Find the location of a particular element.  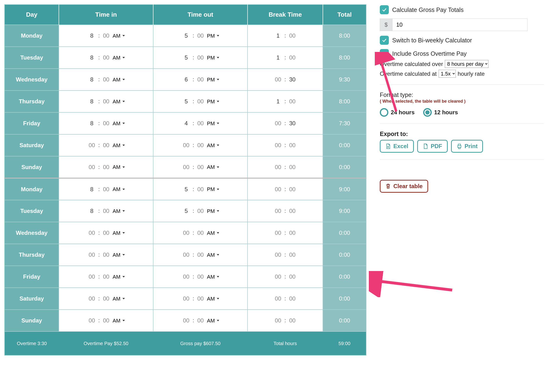

radio-12-hours: 12 hours is located at coordinates (441, 112).